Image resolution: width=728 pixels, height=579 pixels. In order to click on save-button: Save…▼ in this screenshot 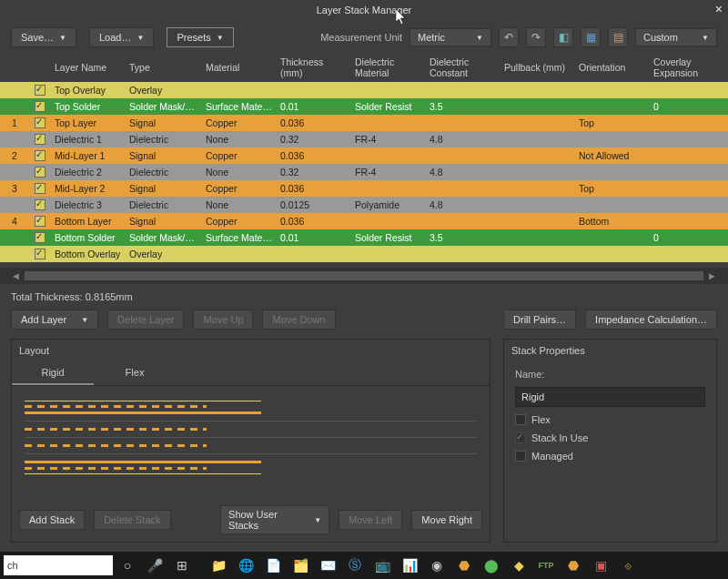, I will do `click(44, 37)`.